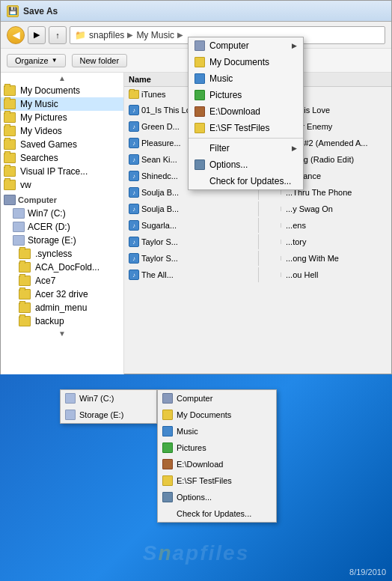 This screenshot has height=581, width=392. What do you see at coordinates (200, 148) in the screenshot?
I see `spacer-icon` at bounding box center [200, 148].